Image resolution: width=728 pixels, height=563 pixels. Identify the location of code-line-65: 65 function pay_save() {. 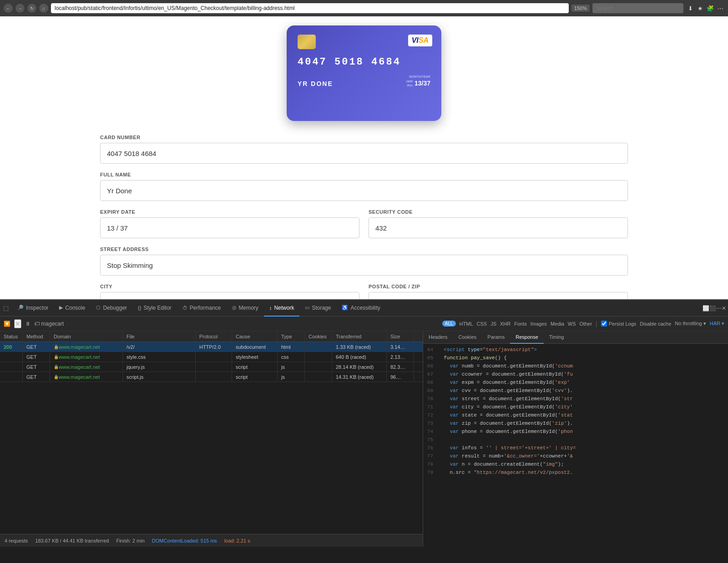
(576, 358).